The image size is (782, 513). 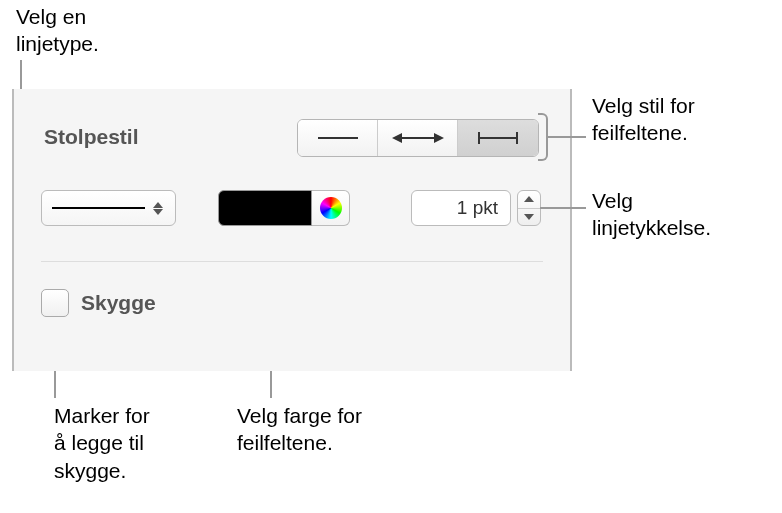 I want to click on divider, so click(x=292, y=262).